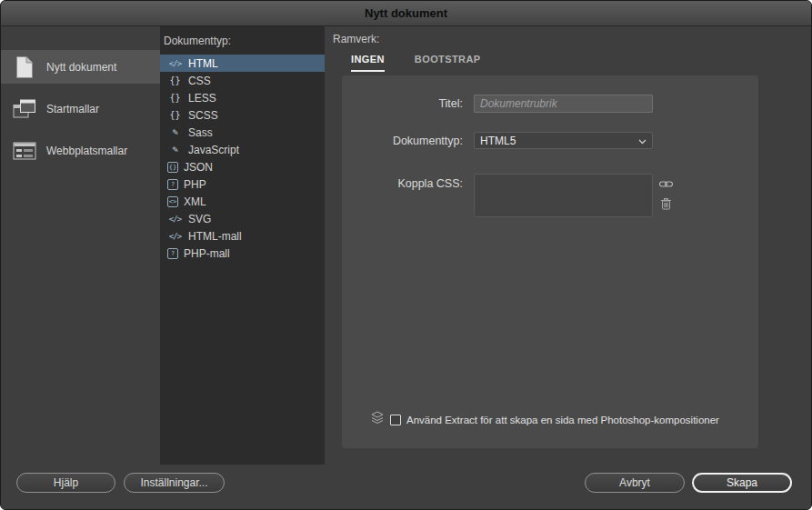 The width and height of the screenshot is (812, 510). Describe the element at coordinates (367, 63) in the screenshot. I see `tab-ingen: INGEN` at that location.